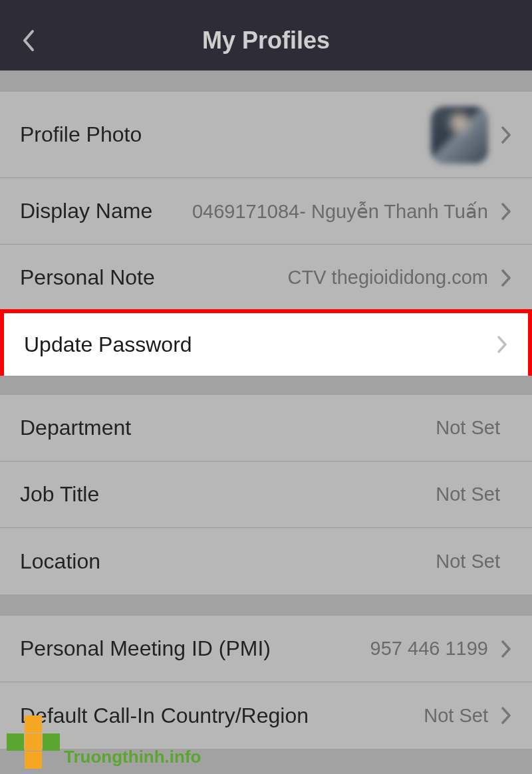 This screenshot has height=774, width=532. Describe the element at coordinates (266, 428) in the screenshot. I see `row-department: Department Not Set` at that location.